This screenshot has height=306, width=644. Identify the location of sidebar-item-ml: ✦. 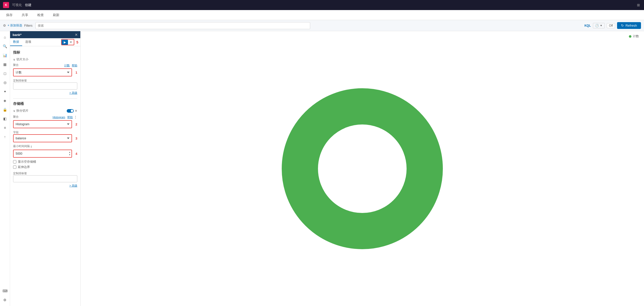
(5, 92).